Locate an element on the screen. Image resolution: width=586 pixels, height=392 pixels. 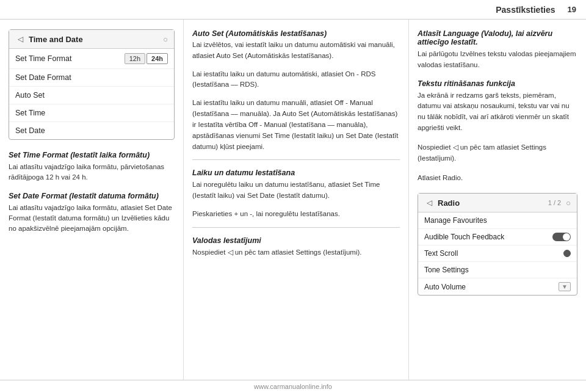
mid-section1-body1: Lai izvēlētos, vai iestatīt laiku un dat… is located at coordinates (296, 51).